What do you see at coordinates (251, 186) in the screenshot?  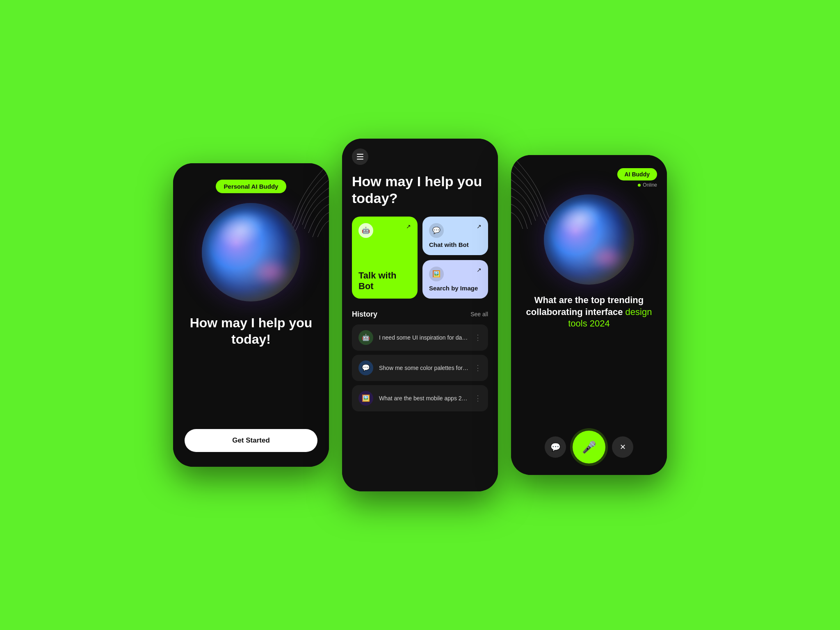 I see `personal-ai-badge: Personal AI Buddy` at bounding box center [251, 186].